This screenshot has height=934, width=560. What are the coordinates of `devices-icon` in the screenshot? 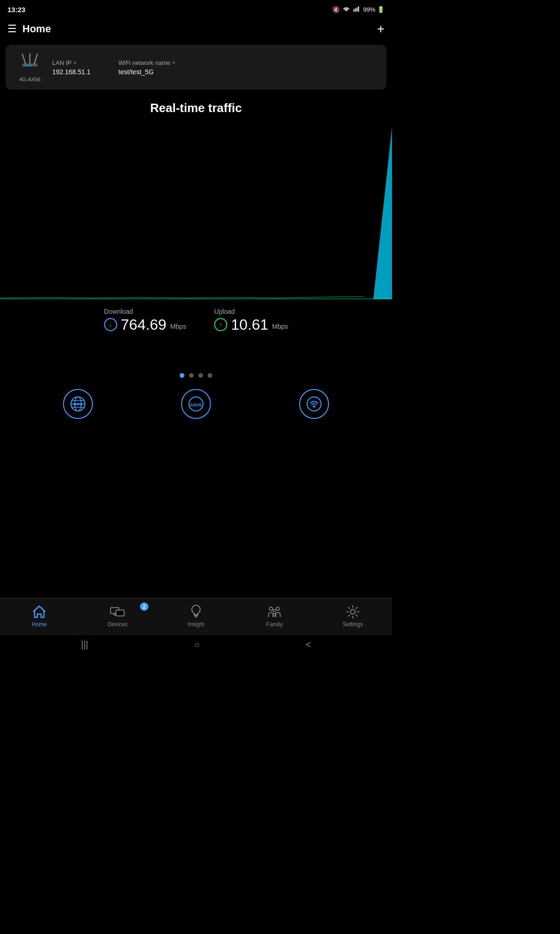 It's located at (118, 612).